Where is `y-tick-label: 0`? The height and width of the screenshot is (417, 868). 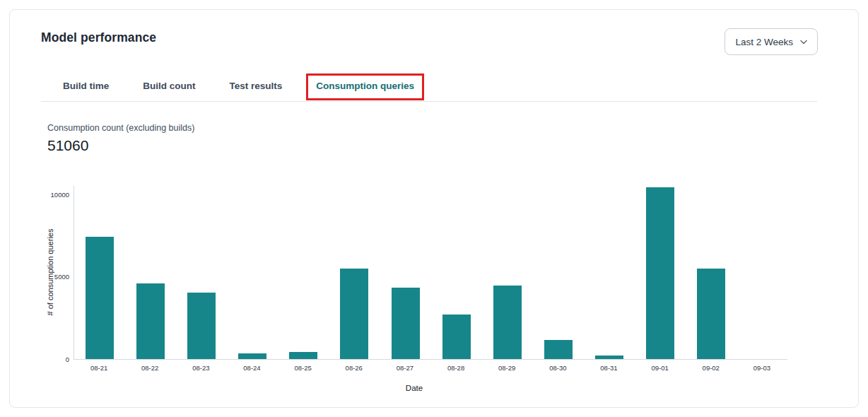 y-tick-label: 0 is located at coordinates (55, 360).